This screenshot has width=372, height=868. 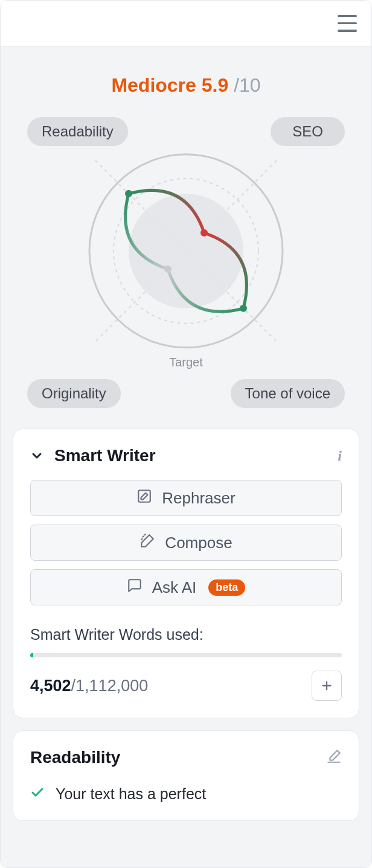 What do you see at coordinates (186, 252) in the screenshot?
I see `radar-svg` at bounding box center [186, 252].